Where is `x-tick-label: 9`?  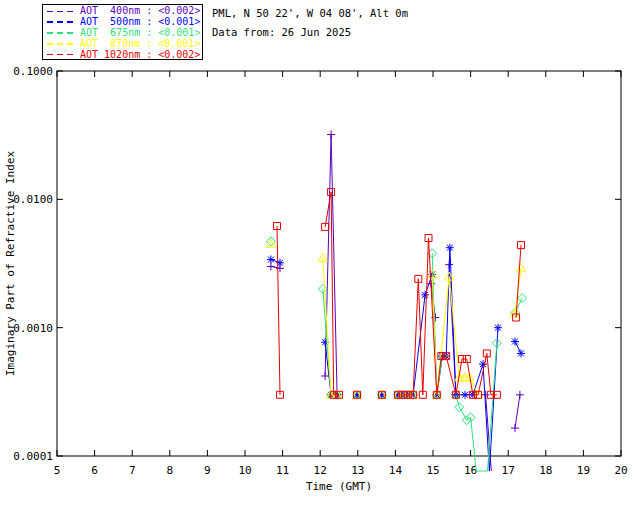
x-tick-label: 9 is located at coordinates (208, 470).